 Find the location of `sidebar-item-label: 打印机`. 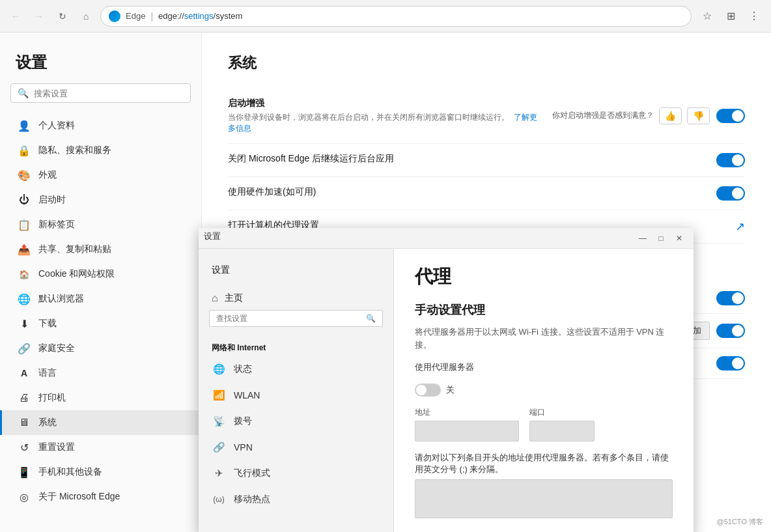

sidebar-item-label: 打印机 is located at coordinates (52, 398).